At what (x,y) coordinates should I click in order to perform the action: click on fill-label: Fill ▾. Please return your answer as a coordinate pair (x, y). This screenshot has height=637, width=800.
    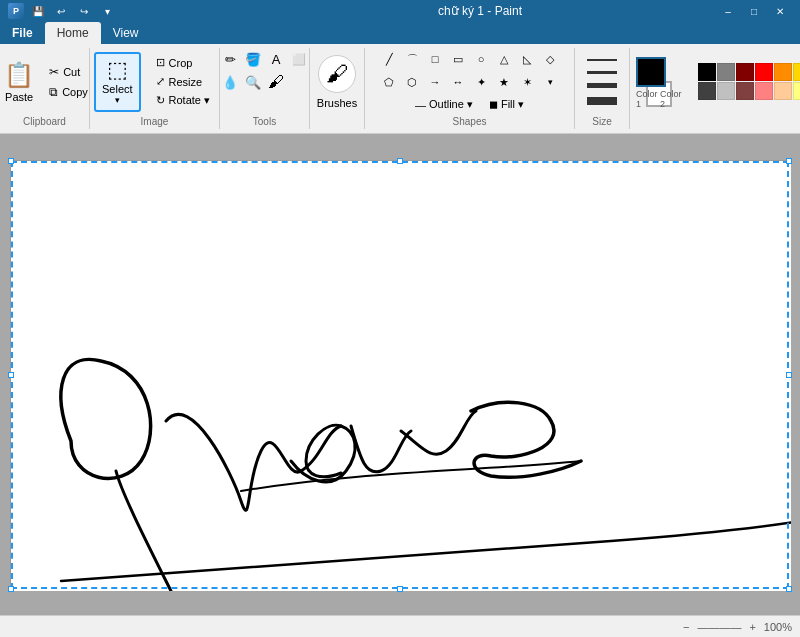
    Looking at the image, I should click on (512, 104).